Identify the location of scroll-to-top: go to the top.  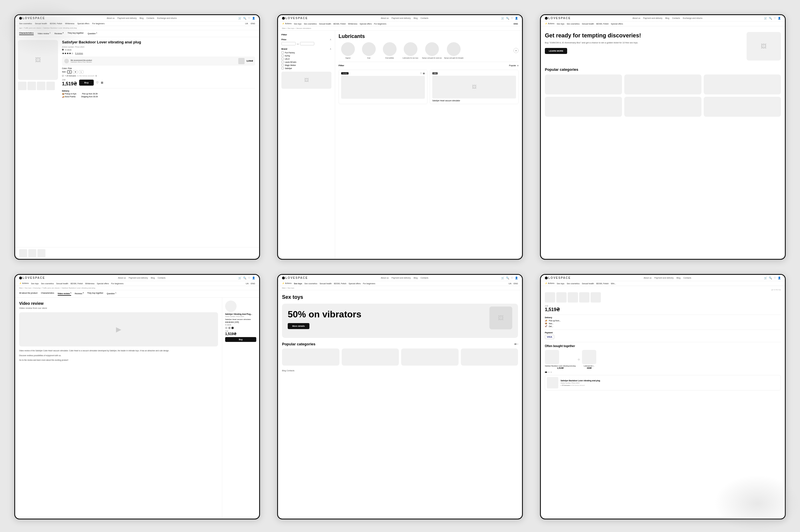
(663, 290).